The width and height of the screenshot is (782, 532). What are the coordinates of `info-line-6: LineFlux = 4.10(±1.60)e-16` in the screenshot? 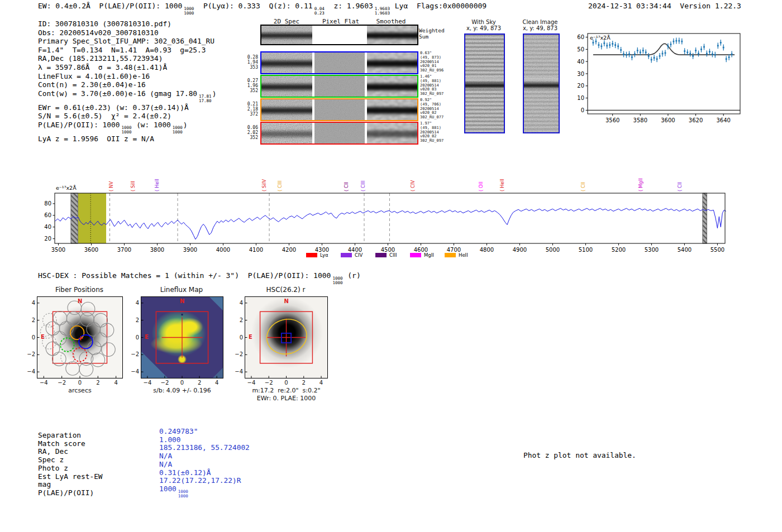 It's located at (127, 76).